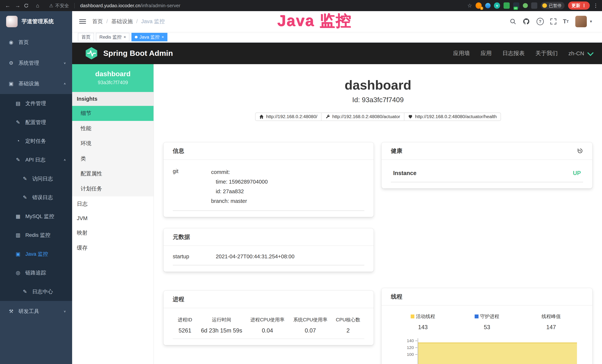 Image resolution: width=602 pixels, height=364 pixels. I want to click on sidebar-item-tracing: ◎链路追踪, so click(36, 273).